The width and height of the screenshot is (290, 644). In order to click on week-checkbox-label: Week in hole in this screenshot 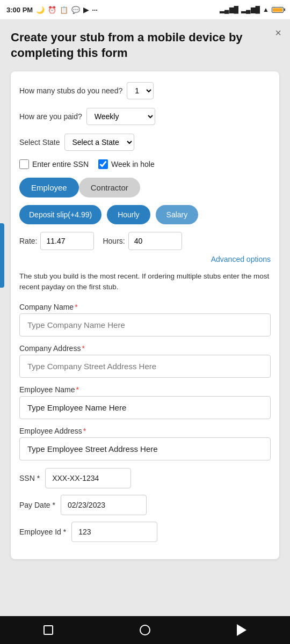, I will do `click(133, 164)`.